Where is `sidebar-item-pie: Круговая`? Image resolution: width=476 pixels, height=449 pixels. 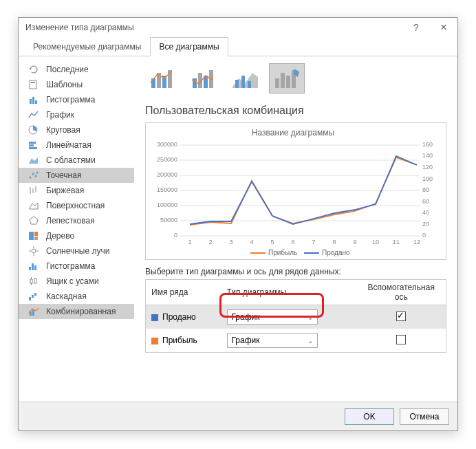
sidebar-item-pie: Круговая is located at coordinates (76, 130).